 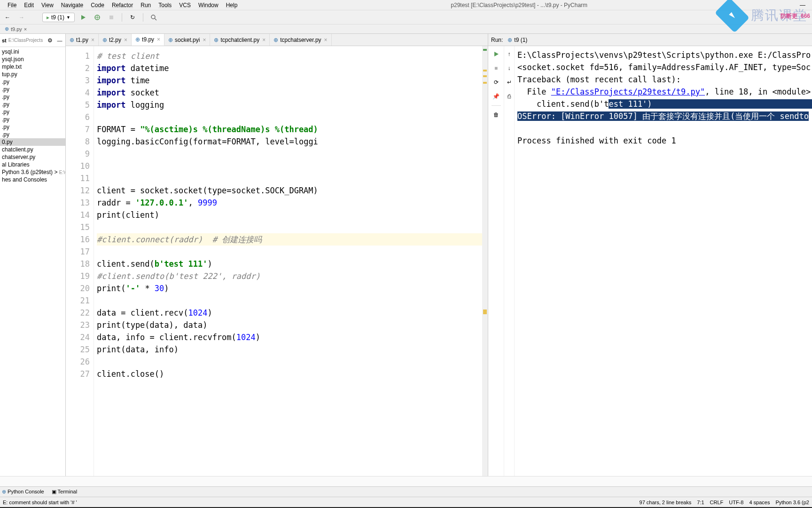 I want to click on menu-file: File, so click(x=12, y=5).